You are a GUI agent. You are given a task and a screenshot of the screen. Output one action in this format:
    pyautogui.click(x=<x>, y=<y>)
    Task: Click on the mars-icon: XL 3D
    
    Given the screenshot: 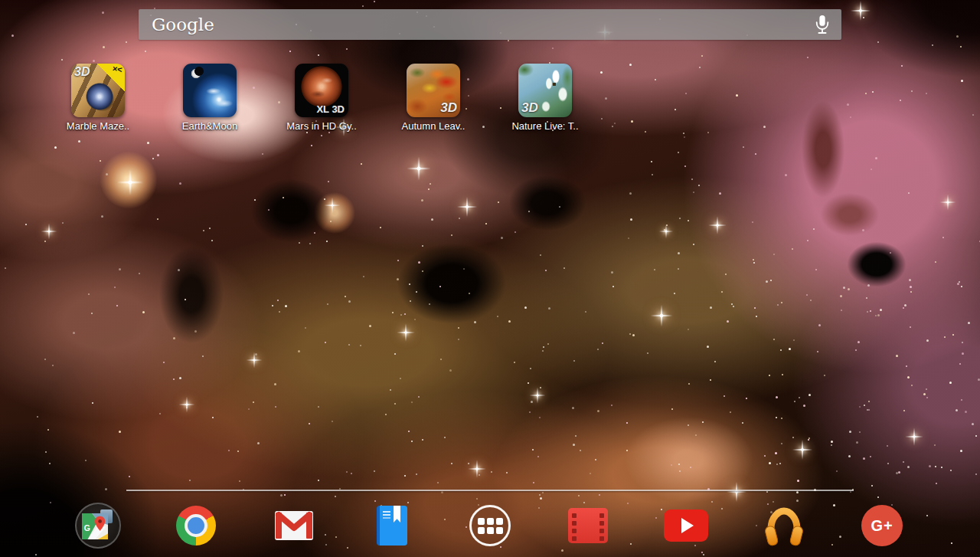 What is the action you would take?
    pyautogui.click(x=322, y=90)
    